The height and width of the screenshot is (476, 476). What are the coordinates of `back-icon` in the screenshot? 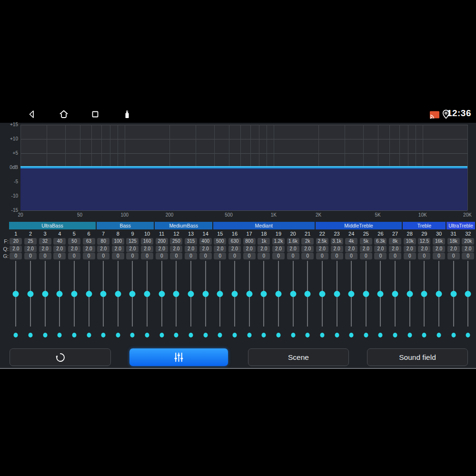 It's located at (32, 114).